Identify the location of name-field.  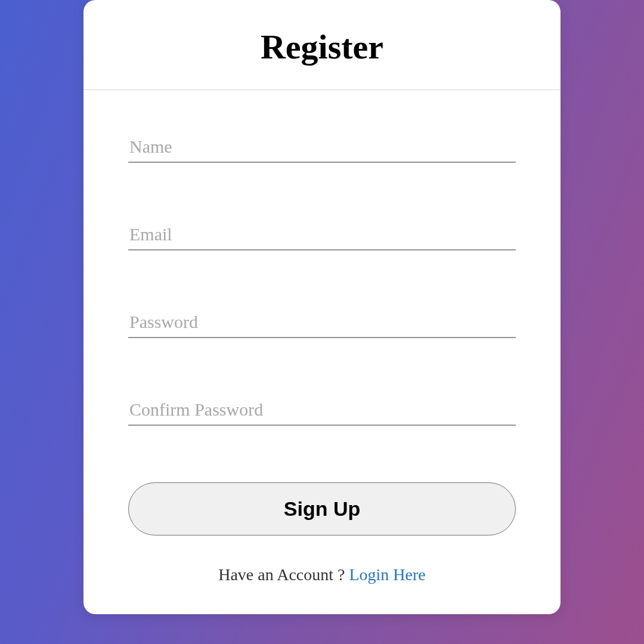
(322, 147).